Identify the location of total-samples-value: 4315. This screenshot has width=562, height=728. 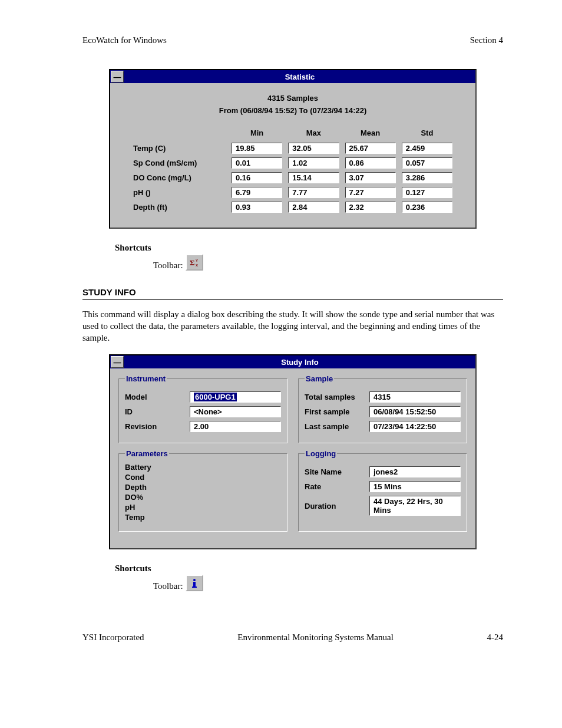
(415, 397).